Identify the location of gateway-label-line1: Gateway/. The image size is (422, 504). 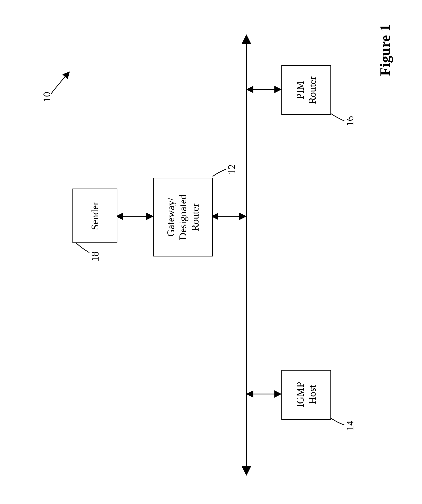
(171, 217).